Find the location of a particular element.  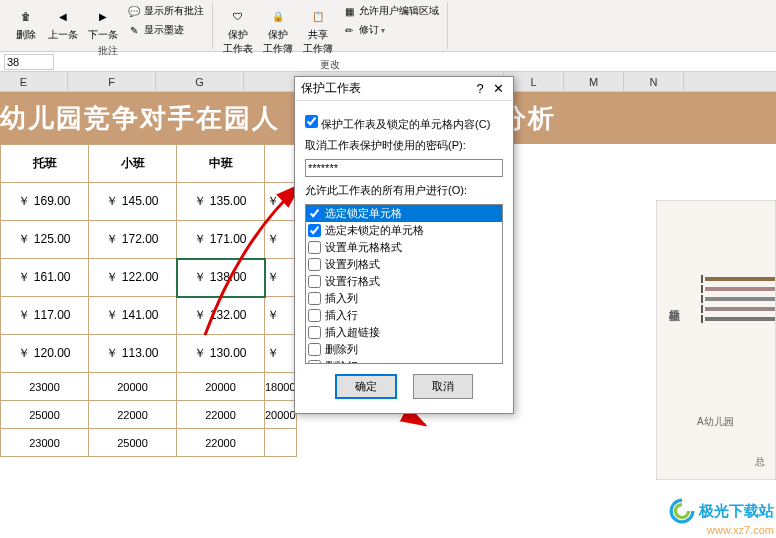

name-box: 38 is located at coordinates (29, 62).